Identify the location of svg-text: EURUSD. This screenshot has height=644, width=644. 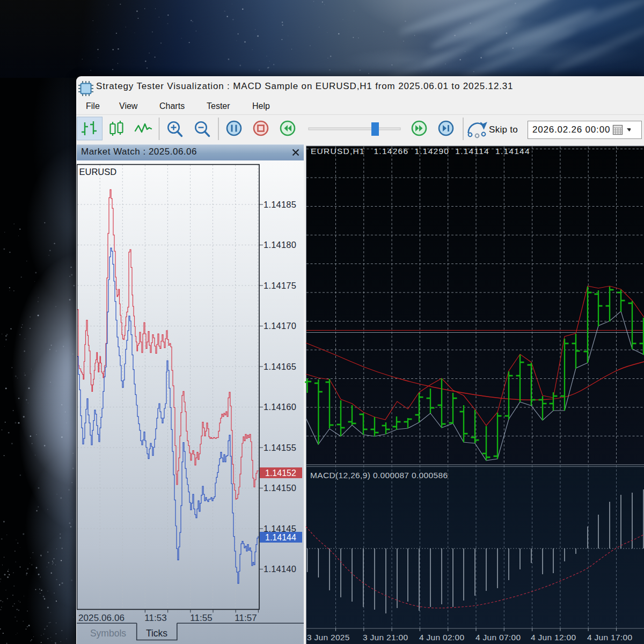
(98, 172).